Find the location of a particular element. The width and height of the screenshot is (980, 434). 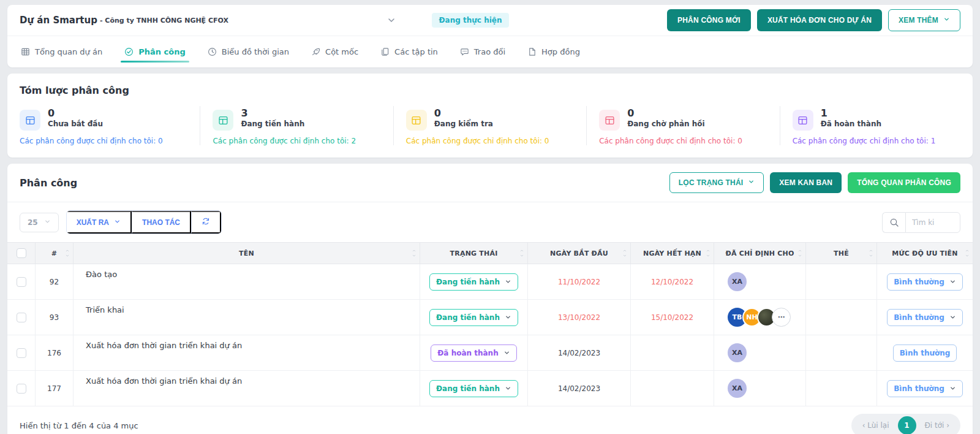

assignments-header: Phân công LỌC TRẠNG THÁI XEM KAN BAN TỔN… is located at coordinates (490, 183).